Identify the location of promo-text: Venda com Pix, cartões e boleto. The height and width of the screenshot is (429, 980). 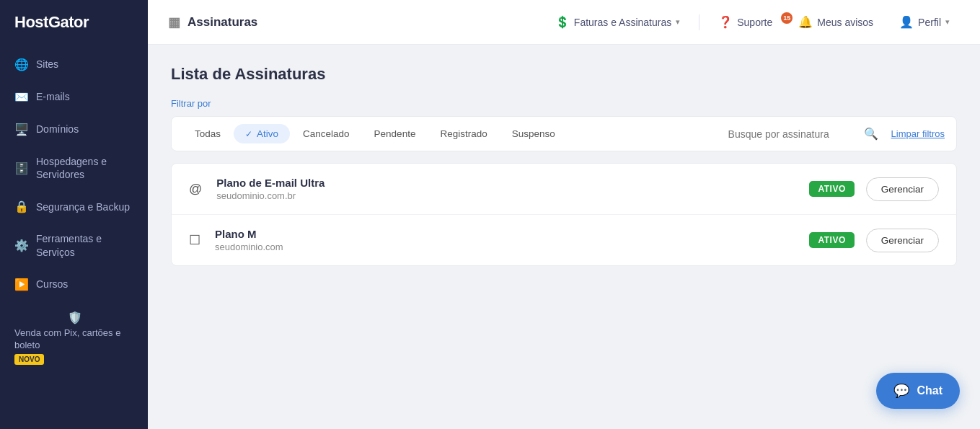
(74, 340).